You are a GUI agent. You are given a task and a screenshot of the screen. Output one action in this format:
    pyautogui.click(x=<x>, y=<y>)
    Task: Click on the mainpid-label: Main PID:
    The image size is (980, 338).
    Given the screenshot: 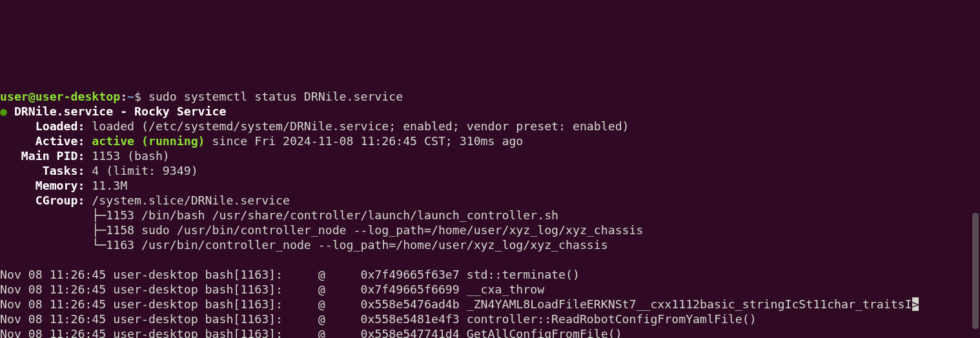 What is the action you would take?
    pyautogui.click(x=43, y=156)
    